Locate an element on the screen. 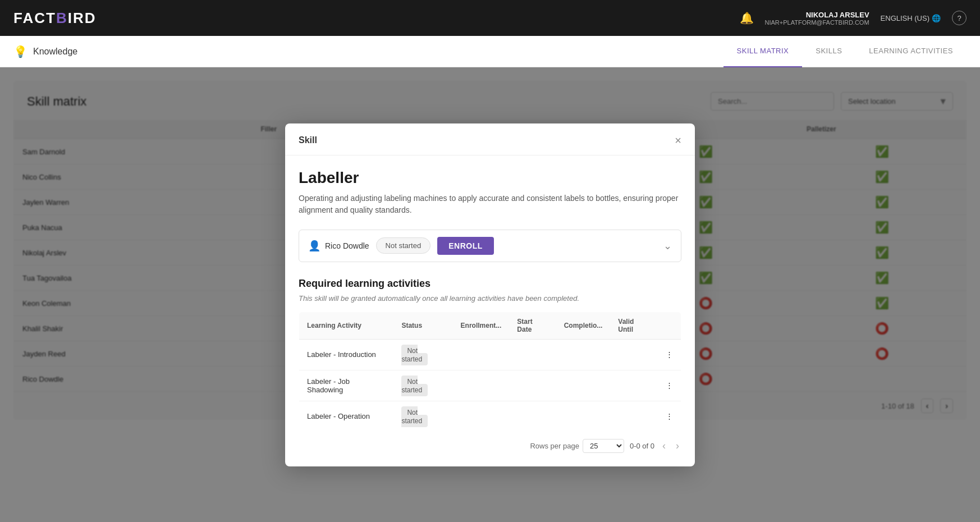  enroll-button: ENROLL is located at coordinates (466, 246).